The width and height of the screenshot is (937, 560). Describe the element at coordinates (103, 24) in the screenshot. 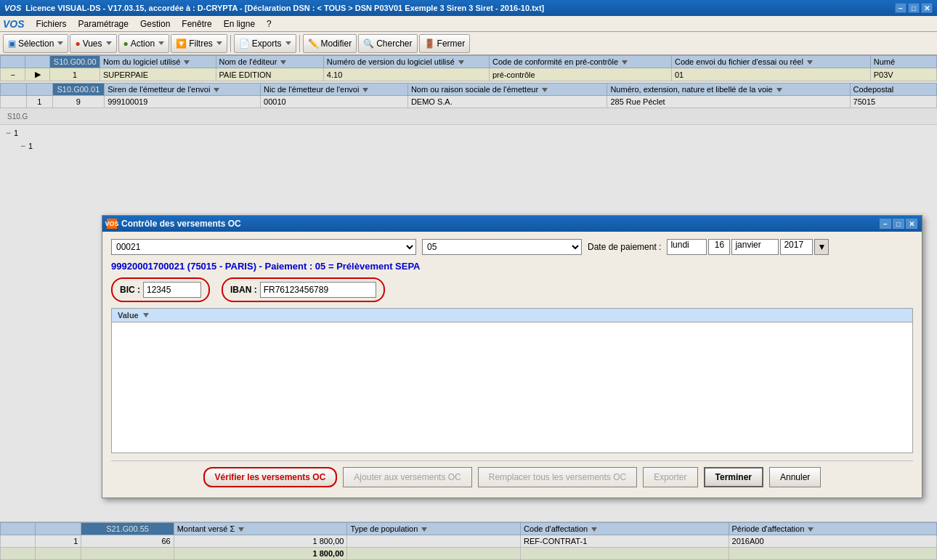

I see `menu-parametrage: Paramétrage` at that location.